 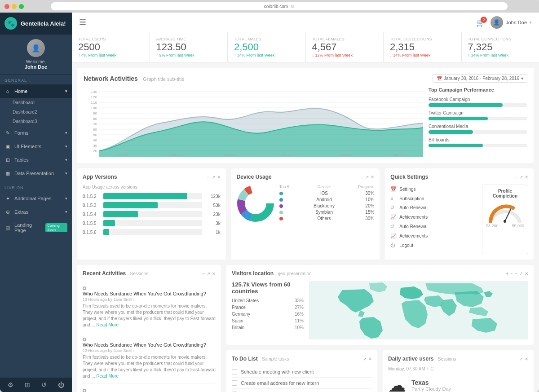 I want to click on sidebar-nav: ⌂ Home ▾ Dashboard Dashboard2 Dashboard3…, so click(x=36, y=231).